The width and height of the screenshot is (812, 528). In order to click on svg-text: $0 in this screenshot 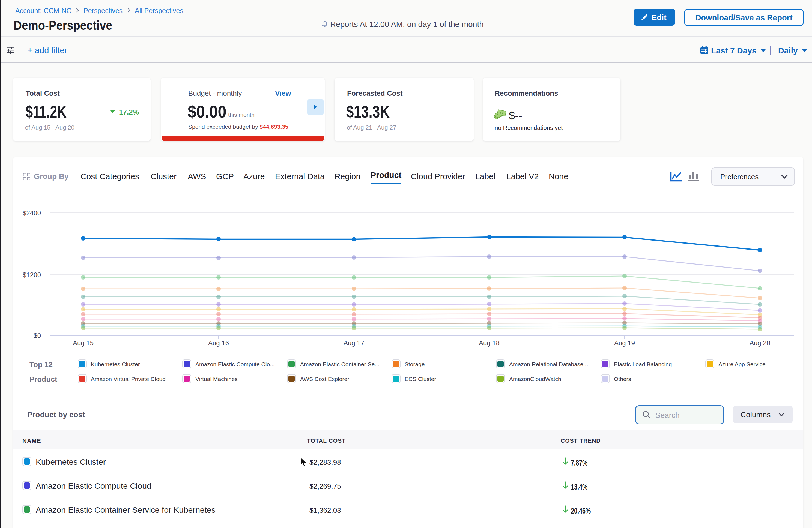, I will do `click(37, 336)`.